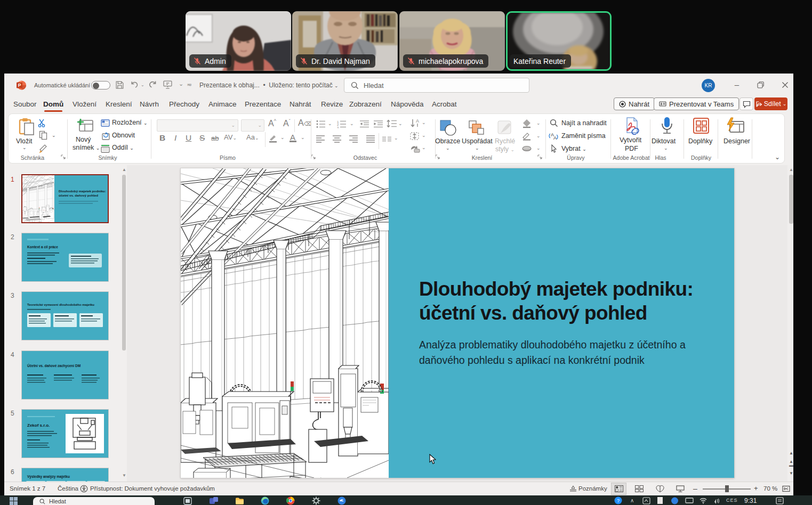 The width and height of the screenshot is (812, 505). I want to click on svg-text: Kontext a cíl práce, so click(43, 247).